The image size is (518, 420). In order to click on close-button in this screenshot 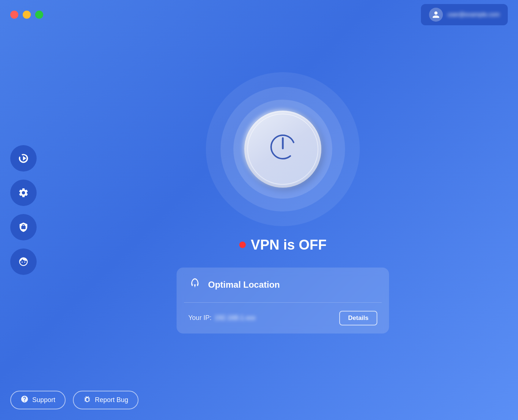, I will do `click(14, 15)`.